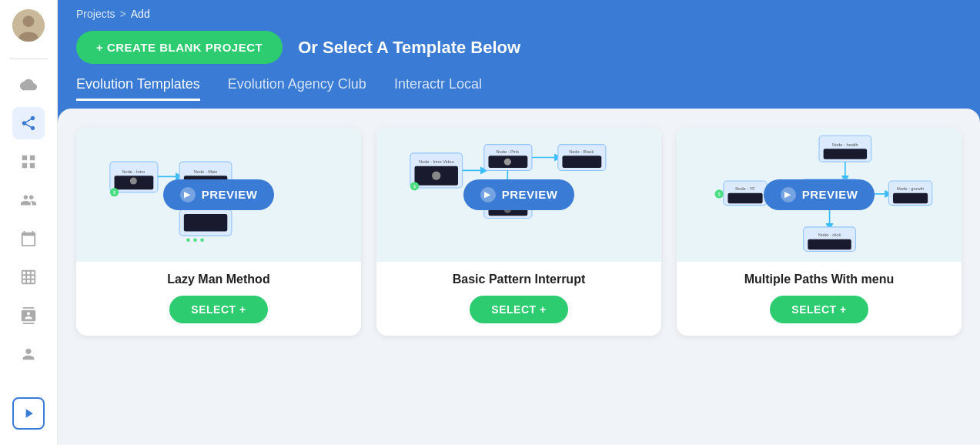  I want to click on topbar: Projects > Add, so click(519, 10).